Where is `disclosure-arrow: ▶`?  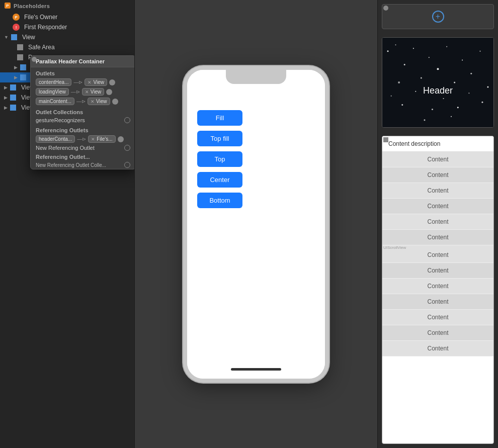 disclosure-arrow: ▶ is located at coordinates (6, 98).